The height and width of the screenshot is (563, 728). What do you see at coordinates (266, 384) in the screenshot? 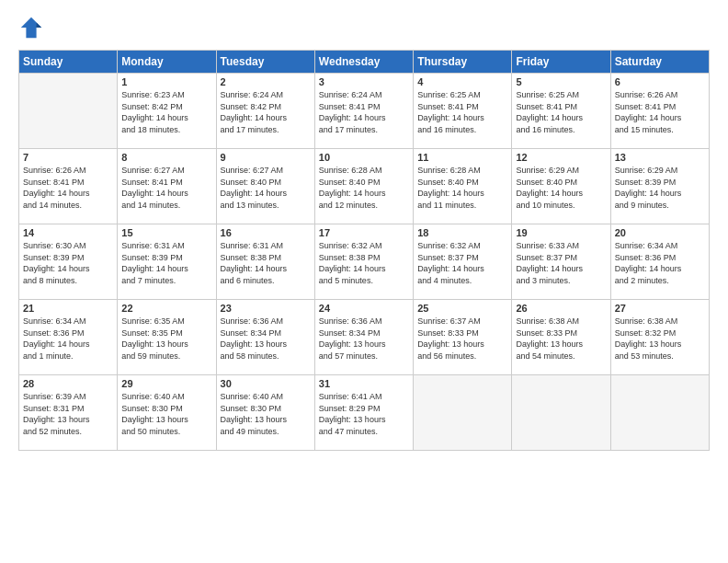
I see `day-number: 30` at bounding box center [266, 384].